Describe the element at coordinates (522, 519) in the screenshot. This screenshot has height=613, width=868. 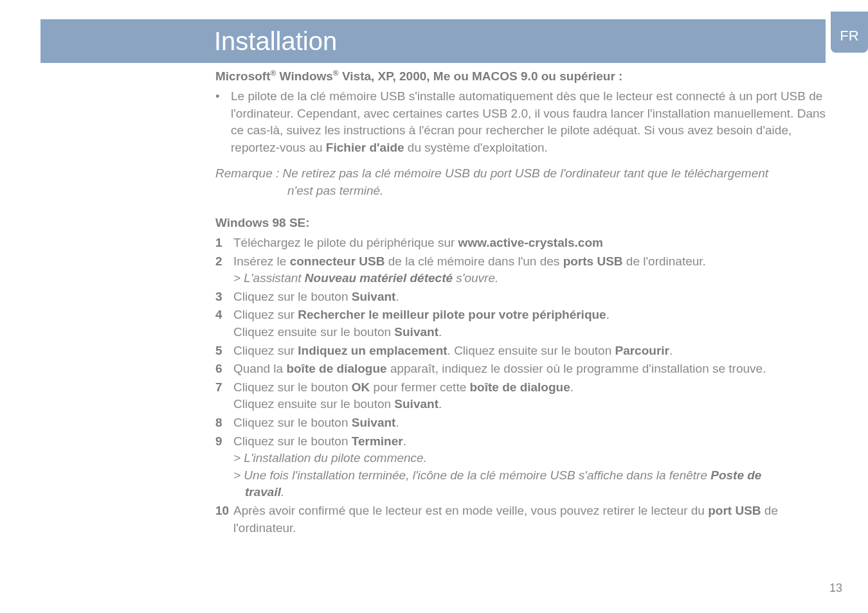
I see `step-10: 10 Après avoir confirmé que le lecteur e…` at that location.